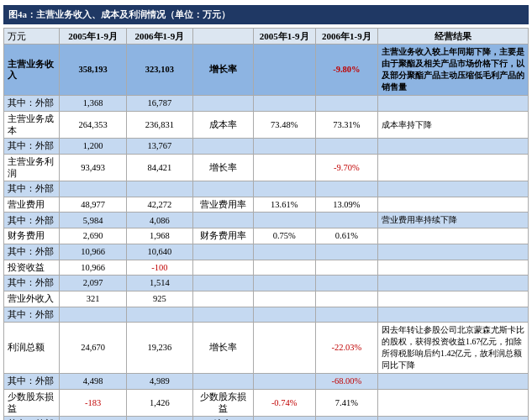 This screenshot has height=420, width=532. I want to click on row-value: 1,968, so click(160, 237).